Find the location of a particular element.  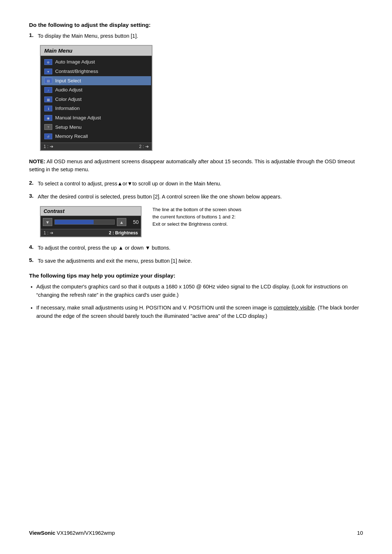

contrast-button2-label: 2 : Brightness is located at coordinates (123, 233).